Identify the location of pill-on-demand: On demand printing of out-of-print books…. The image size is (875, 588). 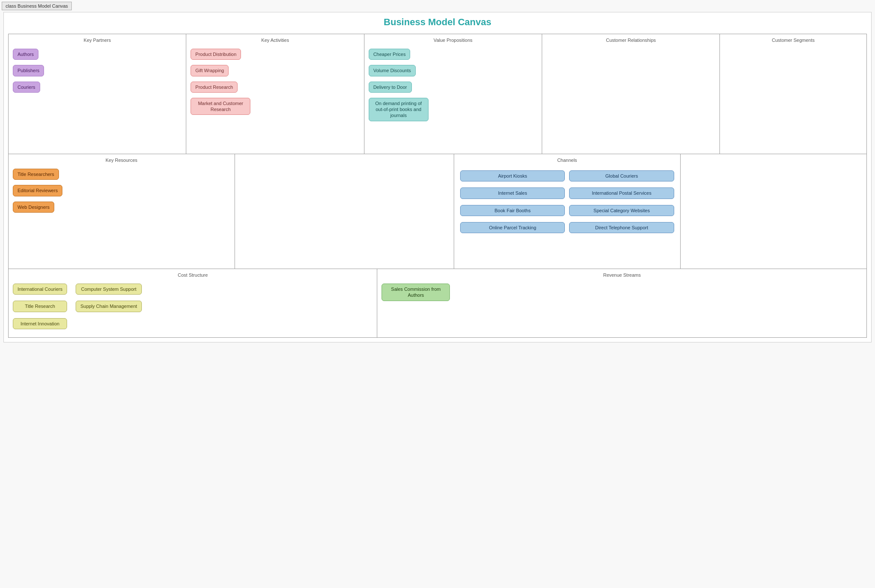
(399, 109).